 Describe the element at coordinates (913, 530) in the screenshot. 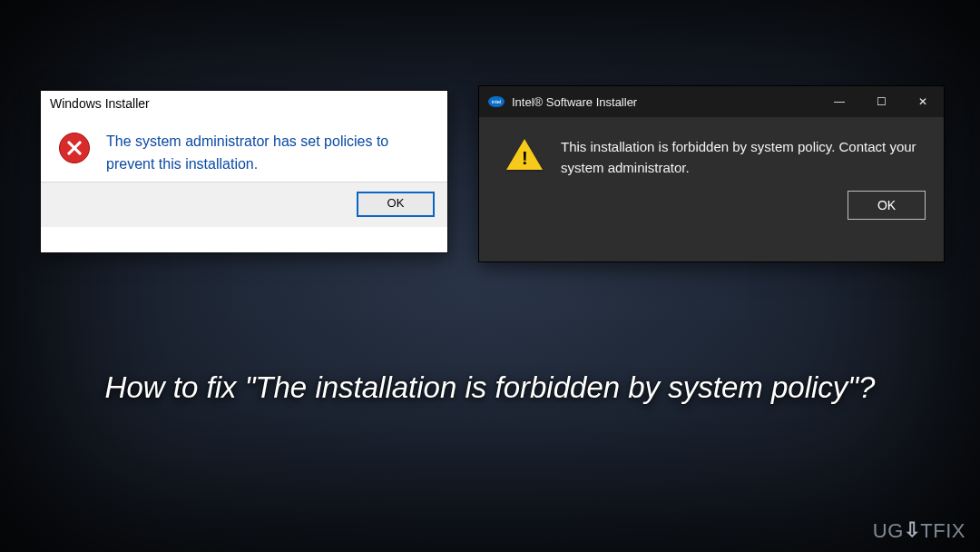

I see `download-icon: ⇩` at that location.